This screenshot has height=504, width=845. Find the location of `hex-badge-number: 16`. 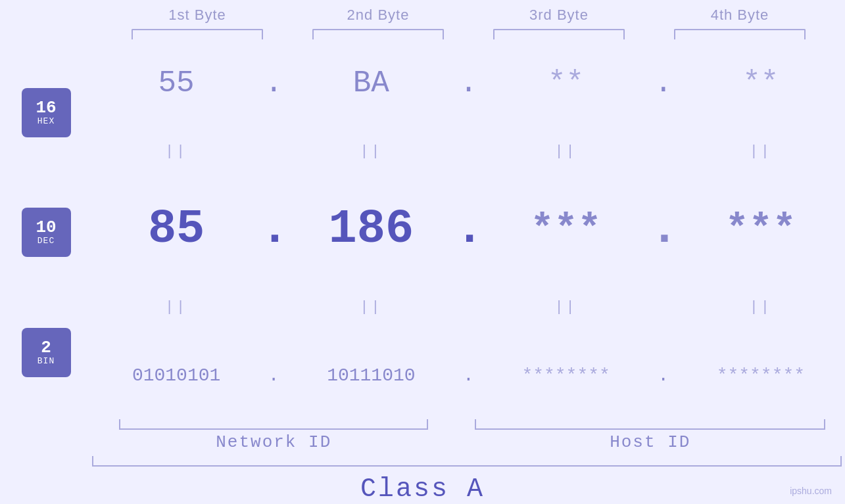

hex-badge-number: 16 is located at coordinates (46, 108).